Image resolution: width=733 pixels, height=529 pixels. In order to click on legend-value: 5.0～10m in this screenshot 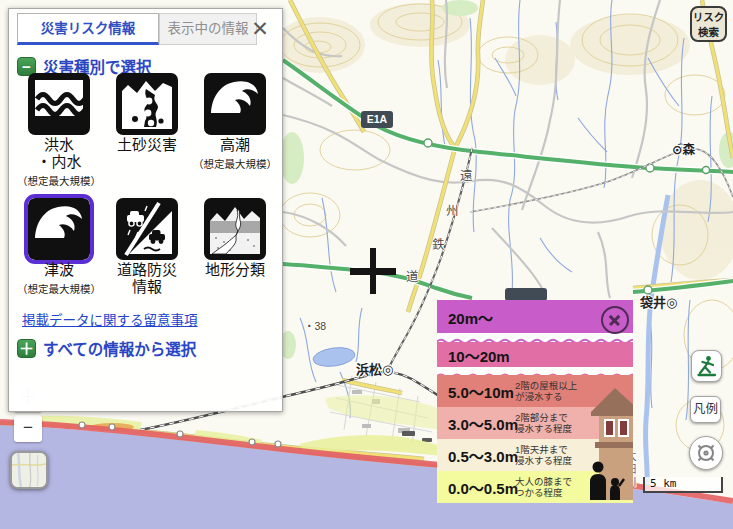, I will do `click(481, 392)`.